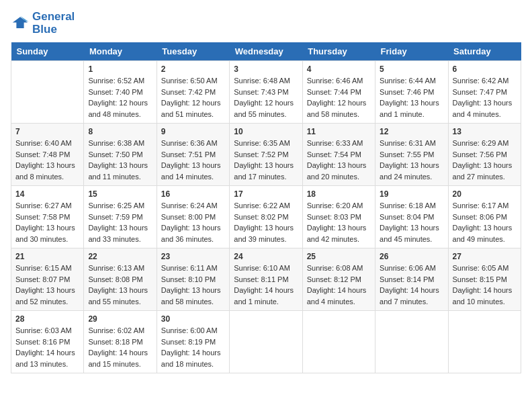 The height and width of the screenshot is (411, 532). I want to click on cell-daylight-info: Sunrise: 6:27 AMSunset: 7:58 PMDaylight:…, so click(47, 222).